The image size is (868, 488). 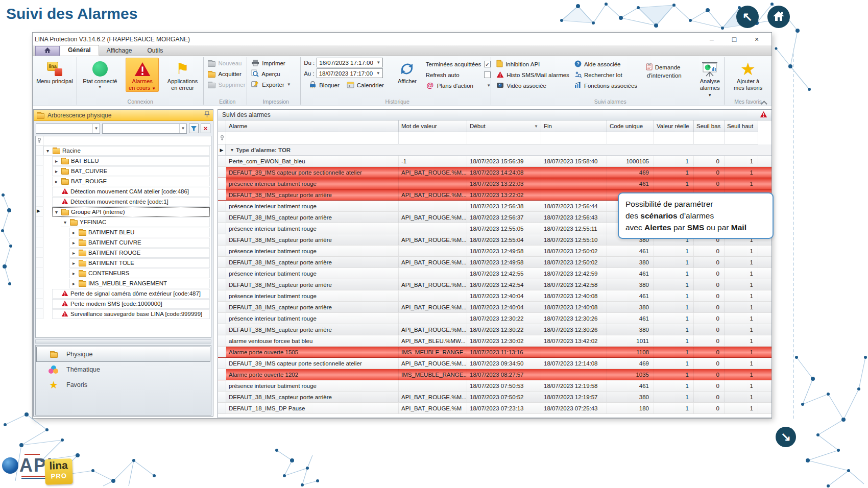 What do you see at coordinates (194, 129) in the screenshot?
I see `filter-funnel-button` at bounding box center [194, 129].